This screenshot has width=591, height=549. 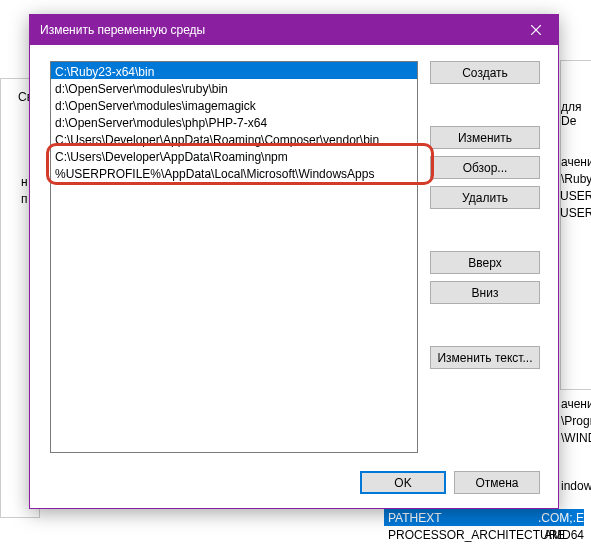 What do you see at coordinates (576, 213) in the screenshot?
I see `bg-userp2: USERP` at bounding box center [576, 213].